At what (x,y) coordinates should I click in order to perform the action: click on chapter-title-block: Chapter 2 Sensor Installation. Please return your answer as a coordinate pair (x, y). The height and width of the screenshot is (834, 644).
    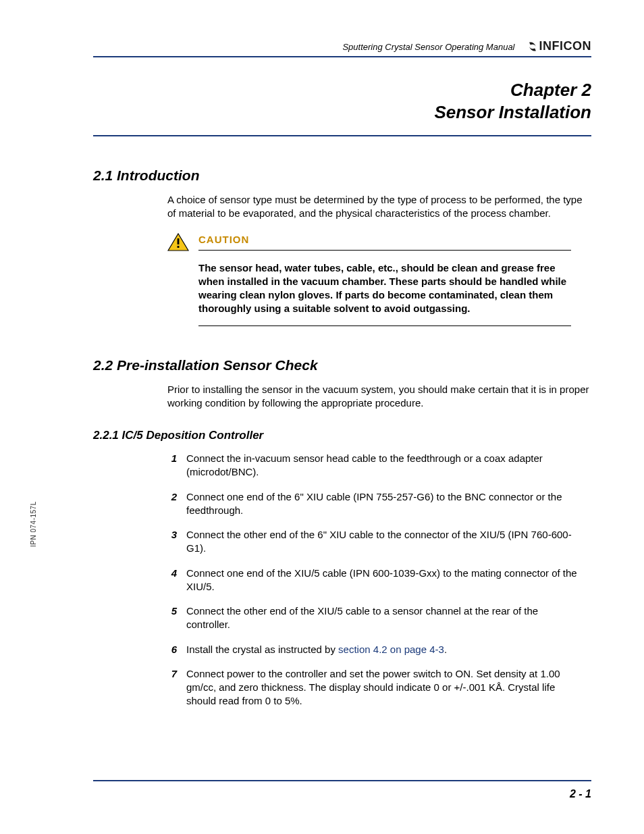
    Looking at the image, I should click on (342, 108).